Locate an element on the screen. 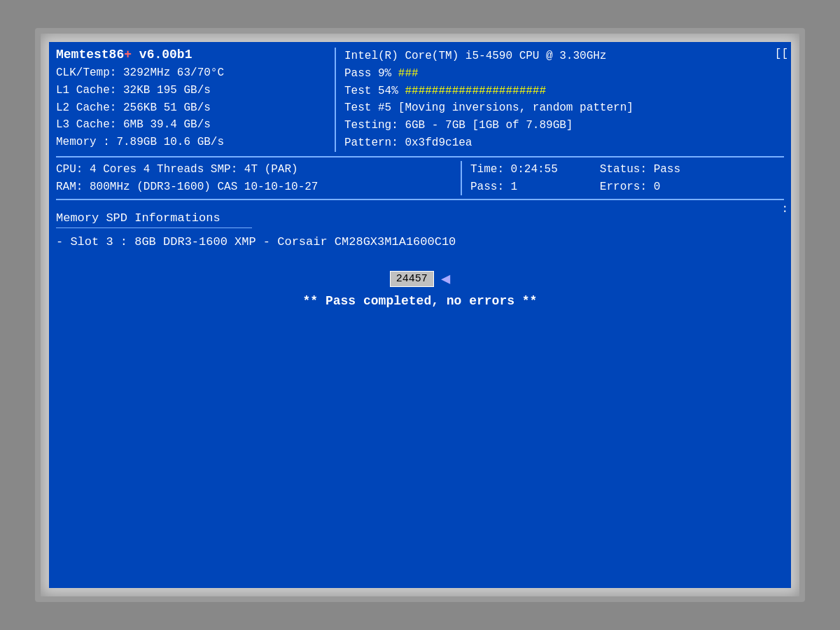 The height and width of the screenshot is (630, 840). cpu-model: Intel(R) Core(TM) i5-4590 CPU @ 3.30GHz is located at coordinates (475, 56).